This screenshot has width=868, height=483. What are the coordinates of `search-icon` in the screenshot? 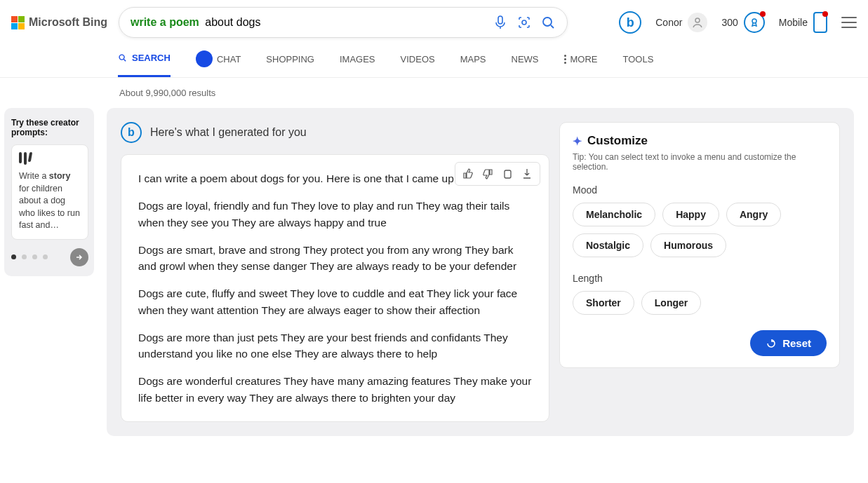 It's located at (548, 22).